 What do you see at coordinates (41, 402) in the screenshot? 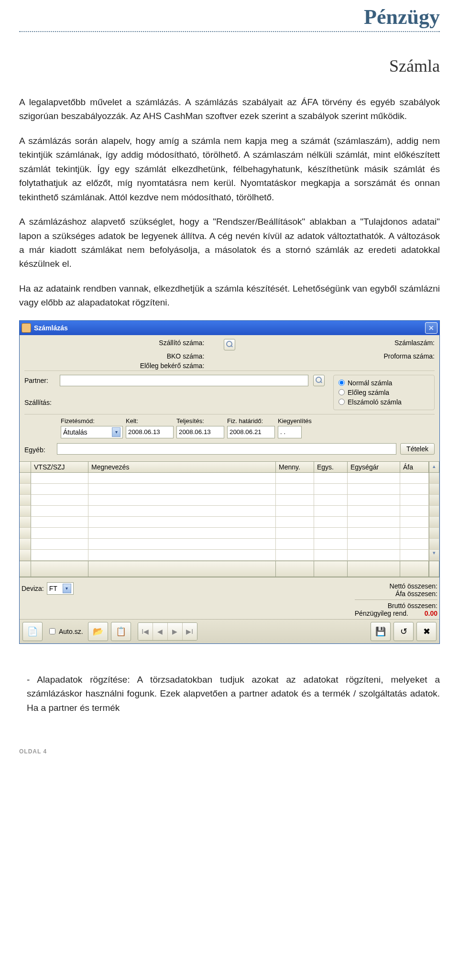
I see `szallitas-label: Szállítás:` at bounding box center [41, 402].